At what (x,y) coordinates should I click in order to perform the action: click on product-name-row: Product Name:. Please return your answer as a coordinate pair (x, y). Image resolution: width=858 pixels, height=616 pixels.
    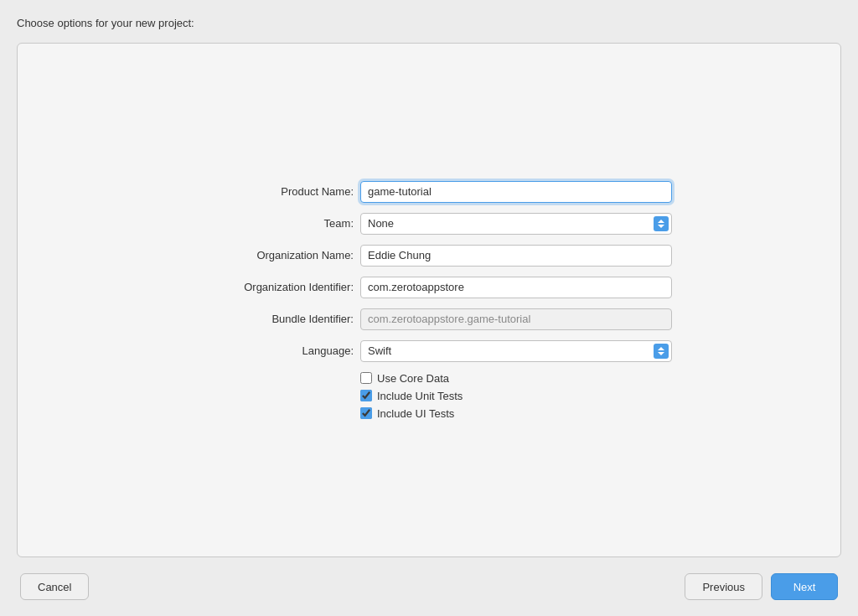
    Looking at the image, I should click on (429, 192).